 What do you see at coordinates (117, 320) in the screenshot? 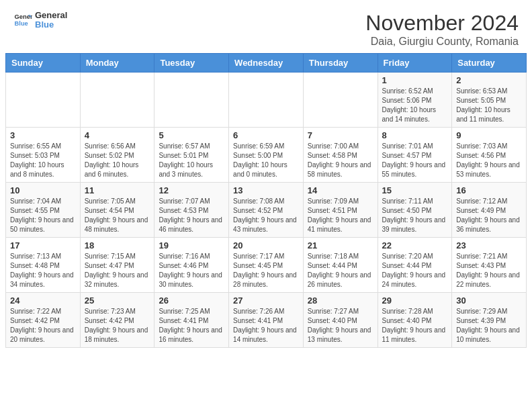
I see `calendar-cell: 25Sunrise: 7:23 AM Sunset: 4:42 PM Dayli…` at bounding box center [117, 320].